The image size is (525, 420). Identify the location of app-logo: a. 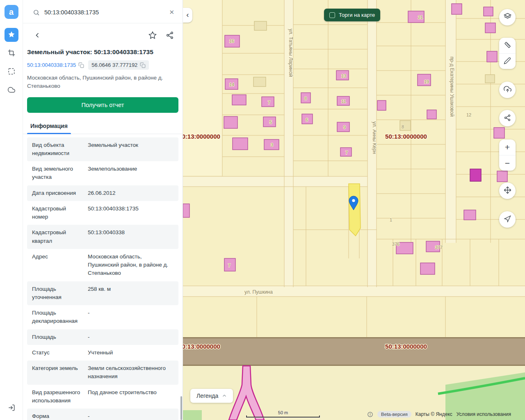
(11, 12).